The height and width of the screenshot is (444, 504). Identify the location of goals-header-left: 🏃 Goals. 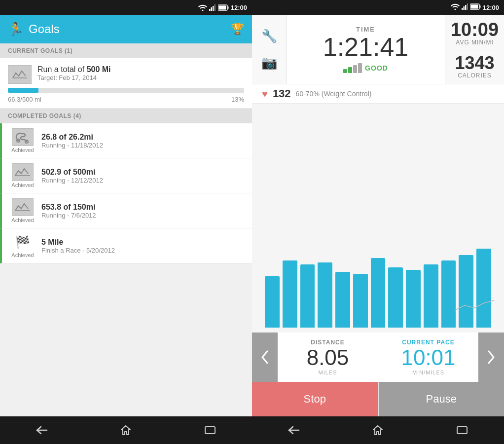
(34, 30).